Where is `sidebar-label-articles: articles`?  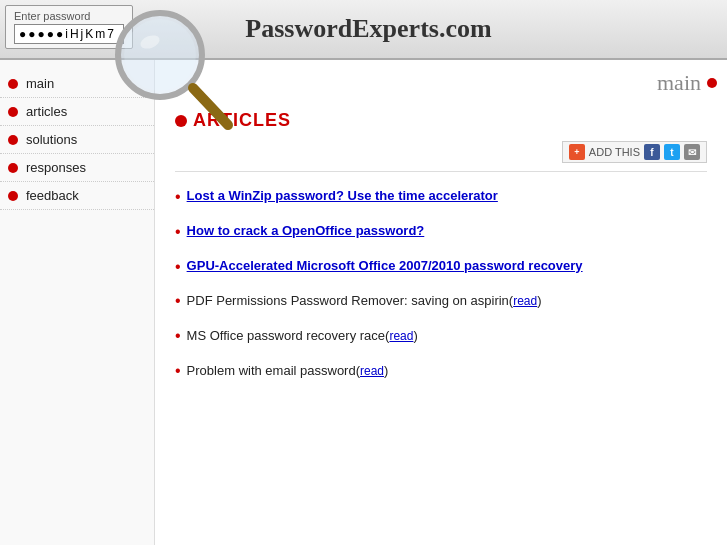
sidebar-label-articles: articles is located at coordinates (46, 112).